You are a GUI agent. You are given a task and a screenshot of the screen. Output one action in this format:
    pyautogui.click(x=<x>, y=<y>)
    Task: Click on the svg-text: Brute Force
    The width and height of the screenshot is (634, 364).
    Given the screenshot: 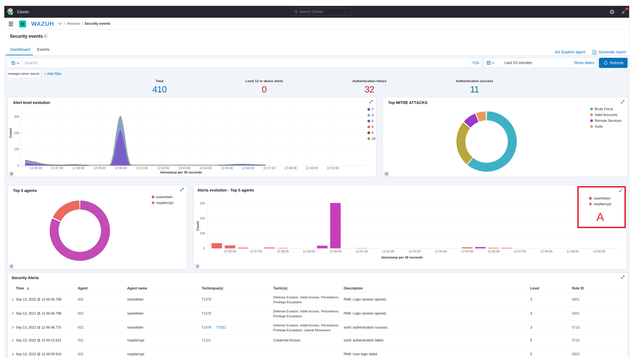 What is the action you would take?
    pyautogui.click(x=604, y=109)
    